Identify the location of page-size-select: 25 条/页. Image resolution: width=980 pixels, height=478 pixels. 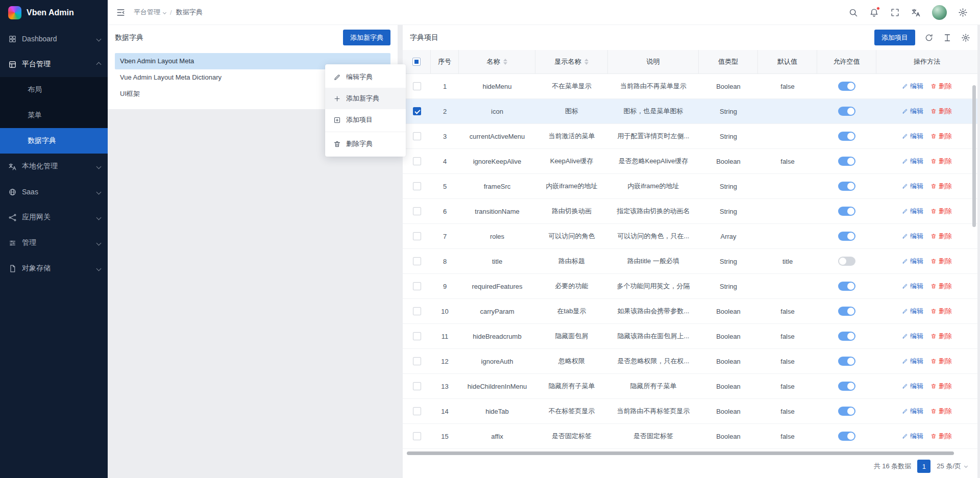
(952, 466).